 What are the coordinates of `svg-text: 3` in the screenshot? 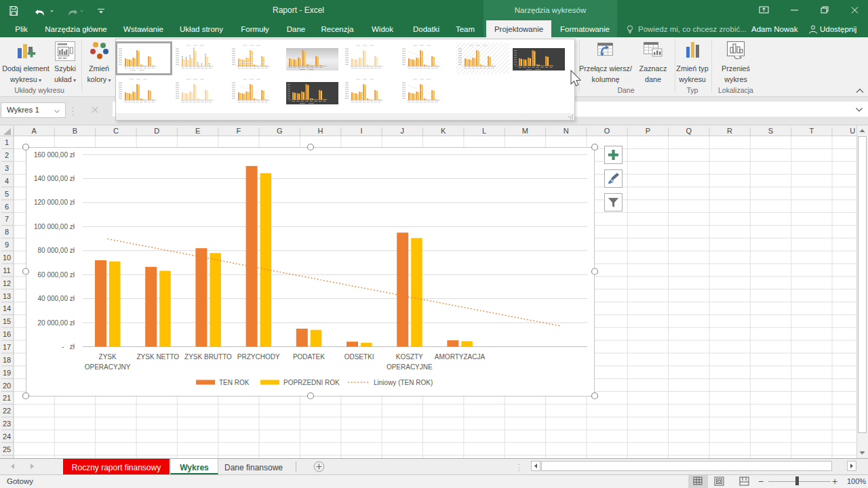 It's located at (7, 168).